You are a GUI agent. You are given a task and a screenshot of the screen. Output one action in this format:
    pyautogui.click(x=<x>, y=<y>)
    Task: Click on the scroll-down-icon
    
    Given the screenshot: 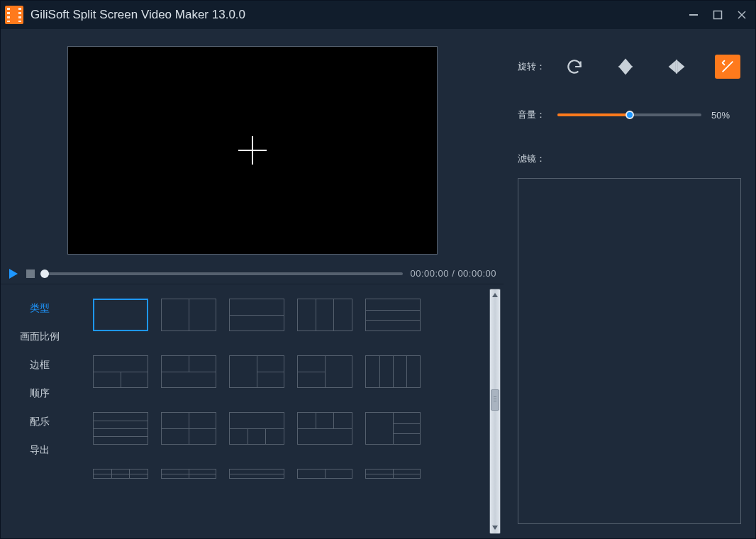 What is the action you would take?
    pyautogui.click(x=495, y=528)
    